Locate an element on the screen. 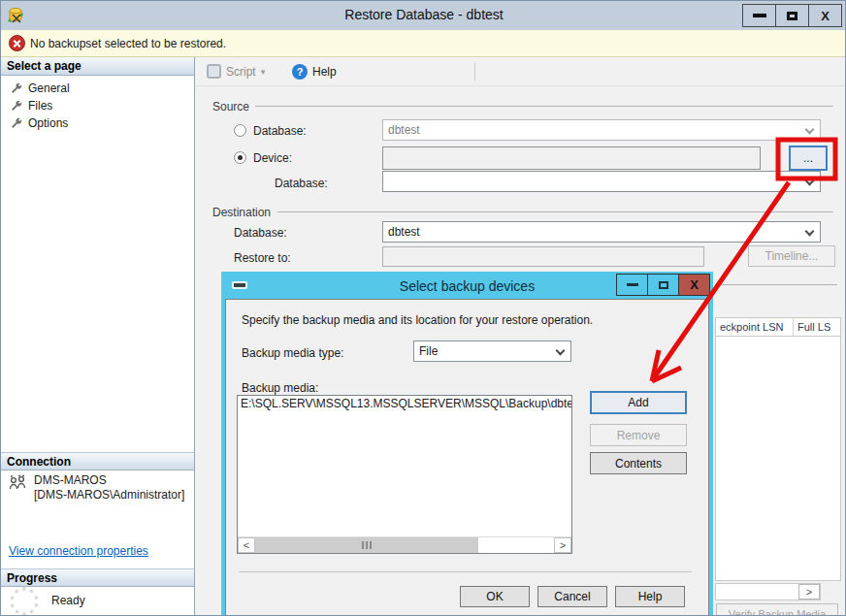  progress-status: Ready is located at coordinates (68, 600).